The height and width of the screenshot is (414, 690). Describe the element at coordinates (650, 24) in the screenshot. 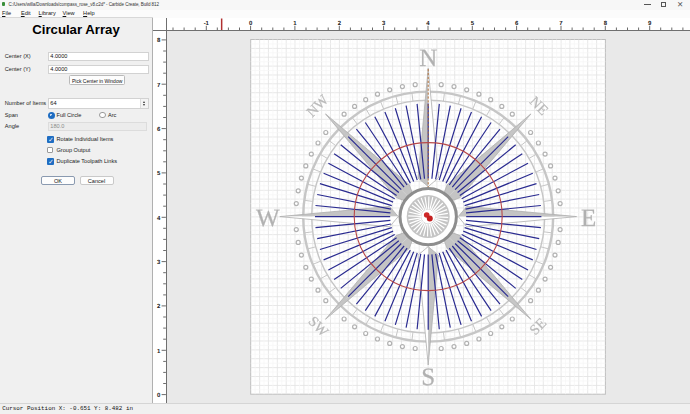

I see `svg-text: 9` at that location.